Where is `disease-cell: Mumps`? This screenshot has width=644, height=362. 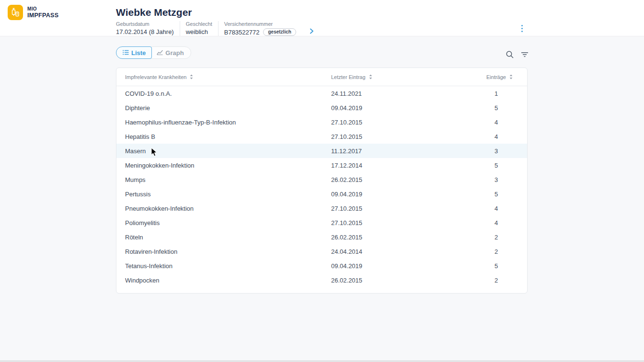
disease-cell: Mumps is located at coordinates (228, 180).